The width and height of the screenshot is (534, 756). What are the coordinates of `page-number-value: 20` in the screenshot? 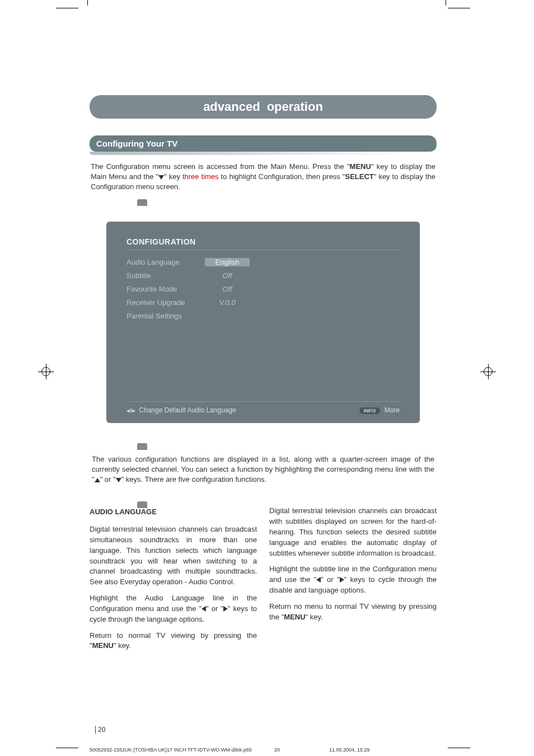 It's located at (102, 730).